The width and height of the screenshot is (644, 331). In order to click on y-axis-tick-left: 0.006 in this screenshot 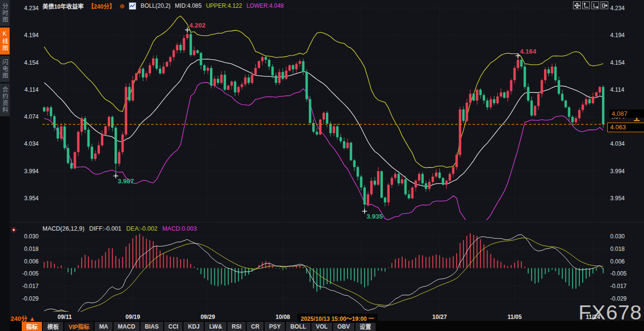, I will do `click(25, 262)`.